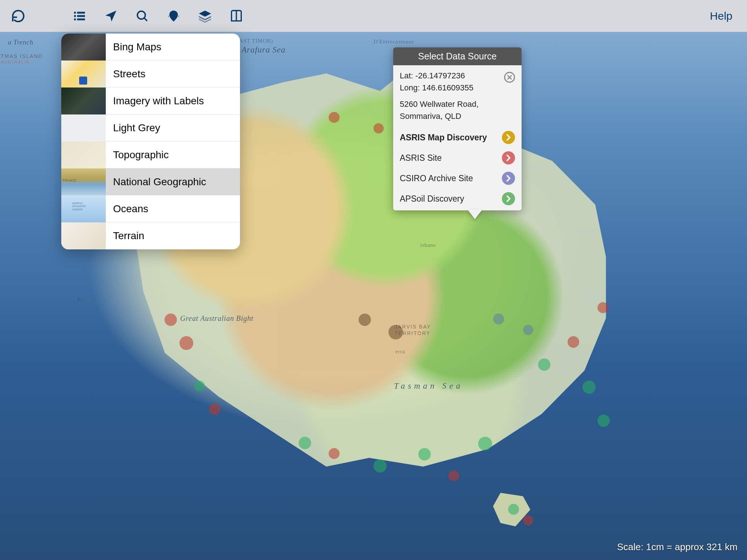  I want to click on map-label-tmas1: TMAS ISLAND, so click(22, 56).